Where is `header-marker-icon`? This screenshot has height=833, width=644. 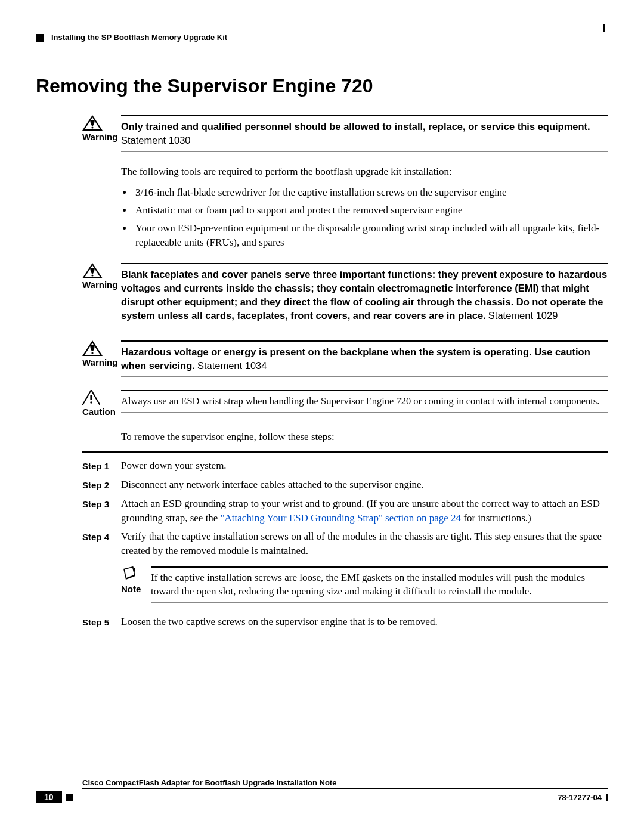 header-marker-icon is located at coordinates (40, 38).